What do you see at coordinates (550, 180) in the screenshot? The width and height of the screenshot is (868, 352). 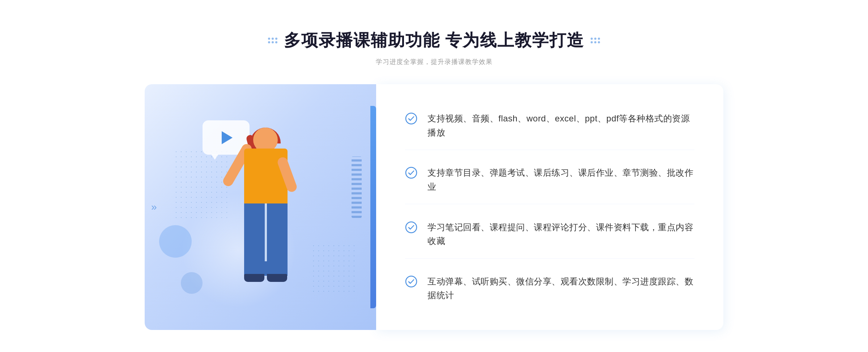 I see `feature-item-2: 支持章节目录、弹题考试、课后练习、课后作业、章节测验、批改作业` at bounding box center [550, 180].